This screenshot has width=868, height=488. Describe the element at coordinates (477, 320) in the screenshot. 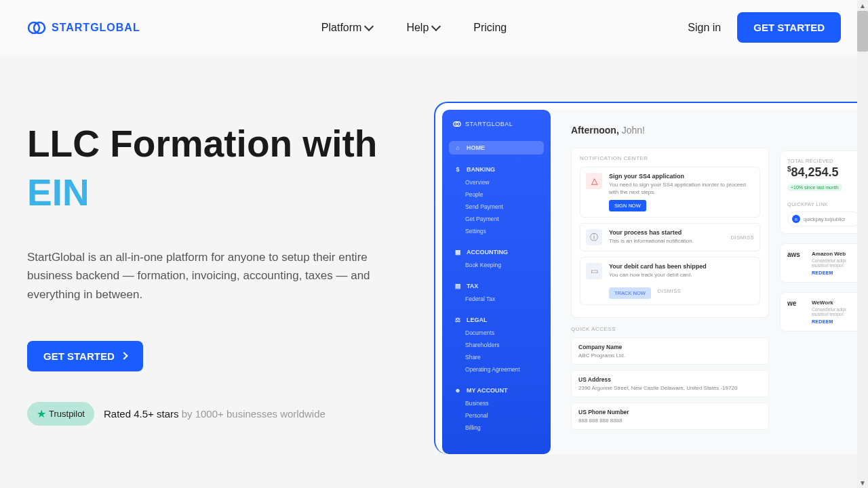

I see `sidebar-legal-label: LEGAL` at that location.